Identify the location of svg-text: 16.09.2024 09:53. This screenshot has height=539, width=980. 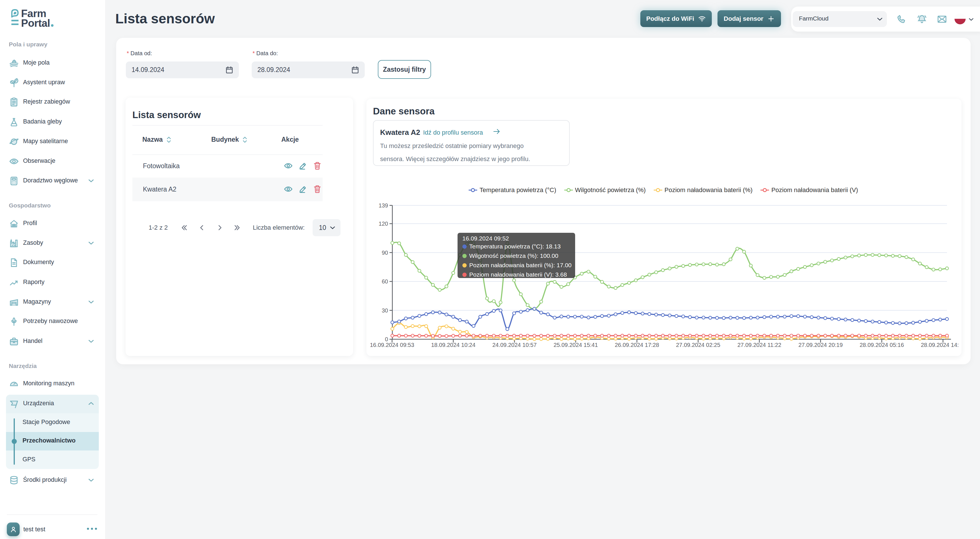
(392, 345).